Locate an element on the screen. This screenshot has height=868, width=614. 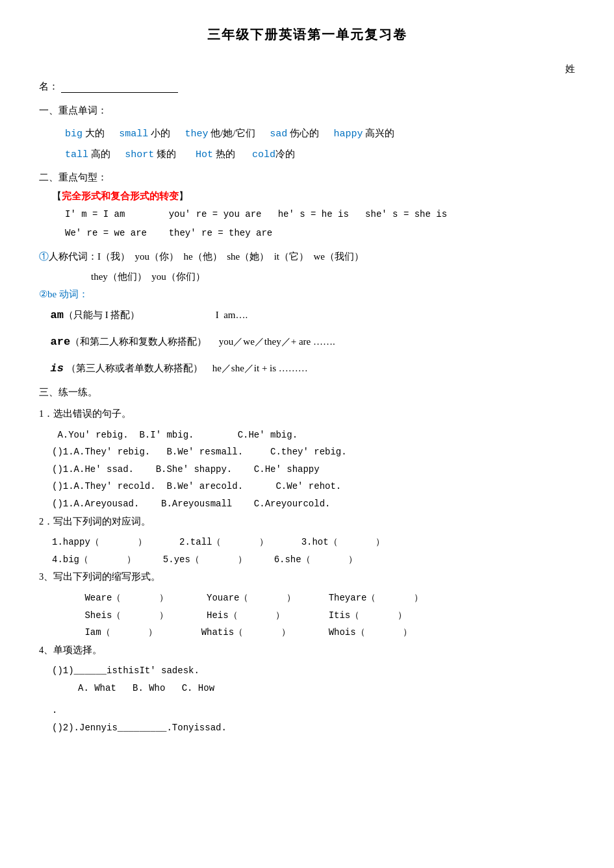
q1-item4: ()1.A.Areyousad. B.Areyousmall C.Areyour… is located at coordinates (313, 504).